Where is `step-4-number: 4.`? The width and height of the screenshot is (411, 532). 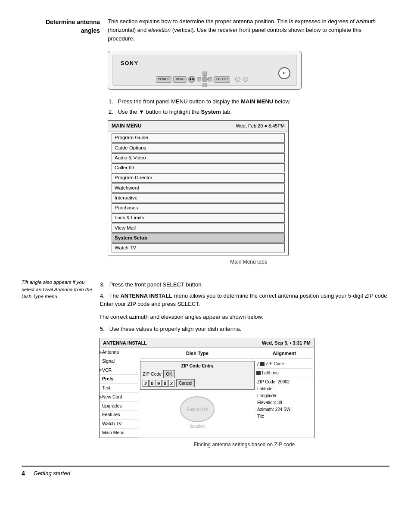 step-4-number: 4. is located at coordinates (104, 296).